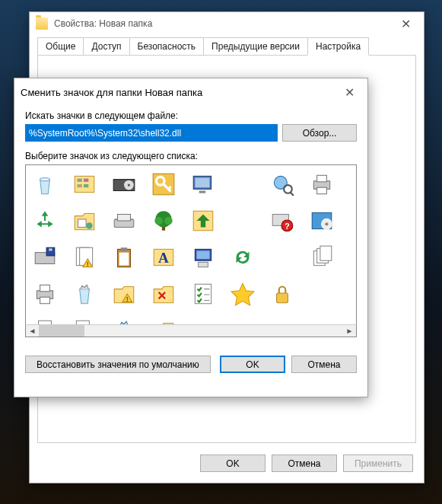  Describe the element at coordinates (164, 257) in the screenshot. I see `svg-text: A` at that location.